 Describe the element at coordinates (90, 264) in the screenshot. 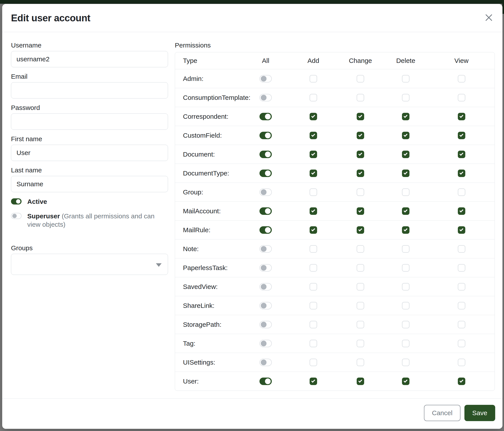

I see `groups-select` at that location.